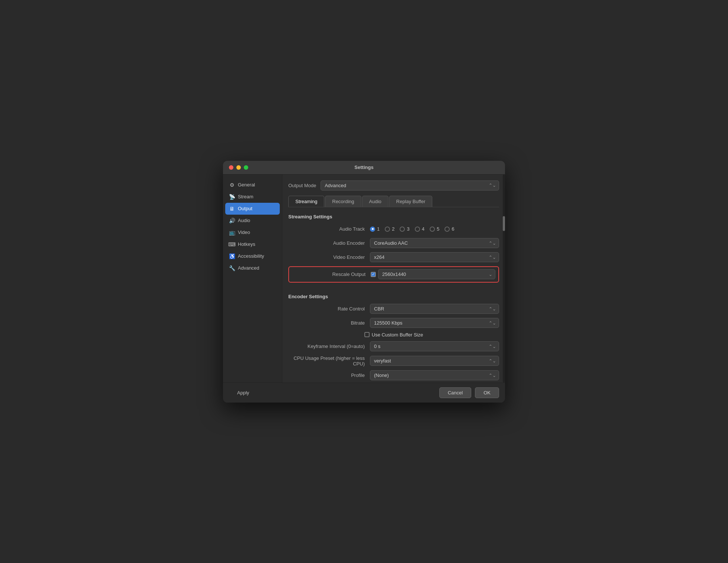 The width and height of the screenshot is (728, 563). Describe the element at coordinates (364, 168) in the screenshot. I see `titlebar: Settings` at that location.